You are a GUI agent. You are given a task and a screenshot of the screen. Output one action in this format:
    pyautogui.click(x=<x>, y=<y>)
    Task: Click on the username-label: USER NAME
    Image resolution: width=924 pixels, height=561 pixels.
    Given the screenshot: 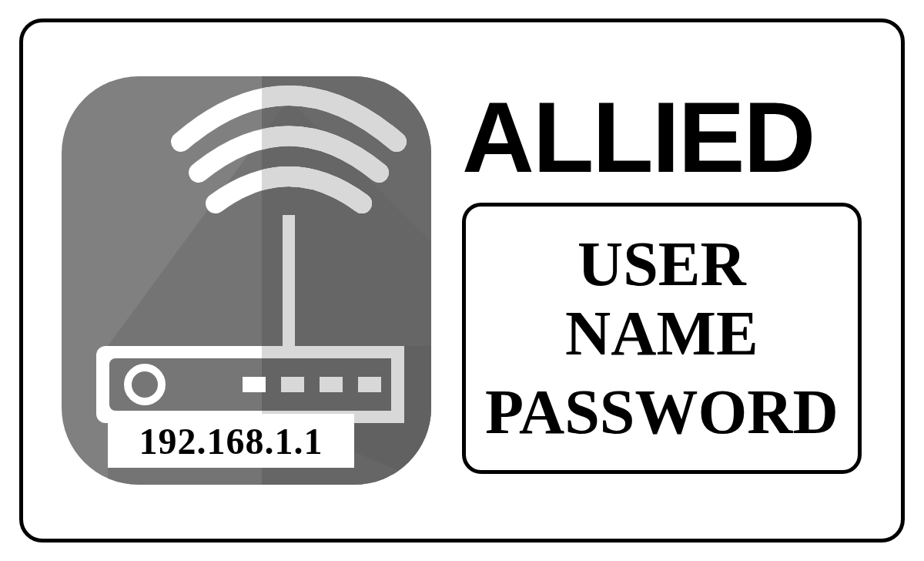 What is the action you would take?
    pyautogui.click(x=662, y=299)
    